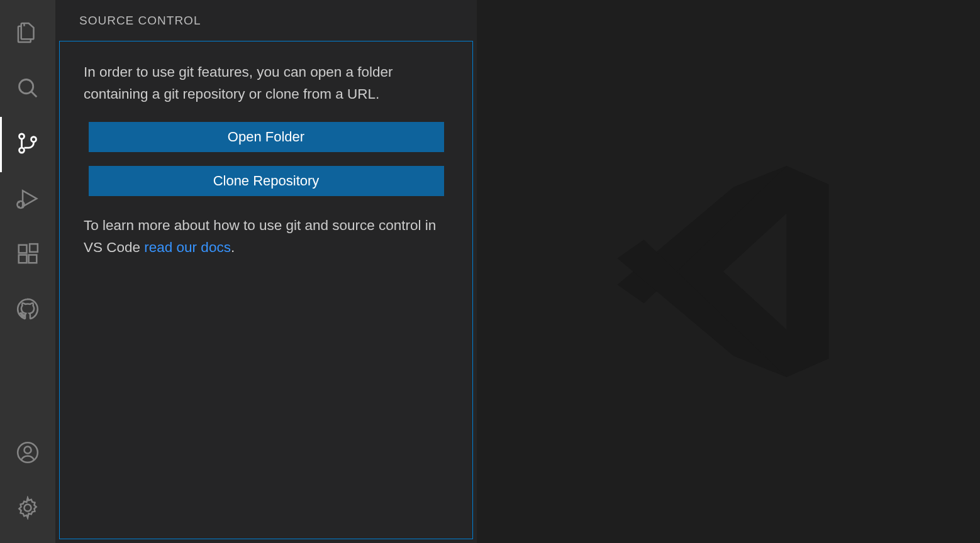  Describe the element at coordinates (28, 310) in the screenshot. I see `github-icon` at that location.